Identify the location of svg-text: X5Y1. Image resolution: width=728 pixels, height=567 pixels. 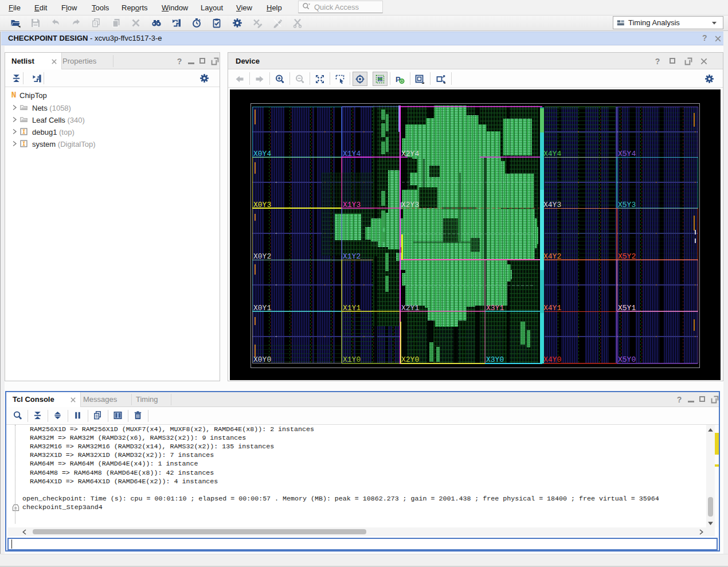
(627, 308).